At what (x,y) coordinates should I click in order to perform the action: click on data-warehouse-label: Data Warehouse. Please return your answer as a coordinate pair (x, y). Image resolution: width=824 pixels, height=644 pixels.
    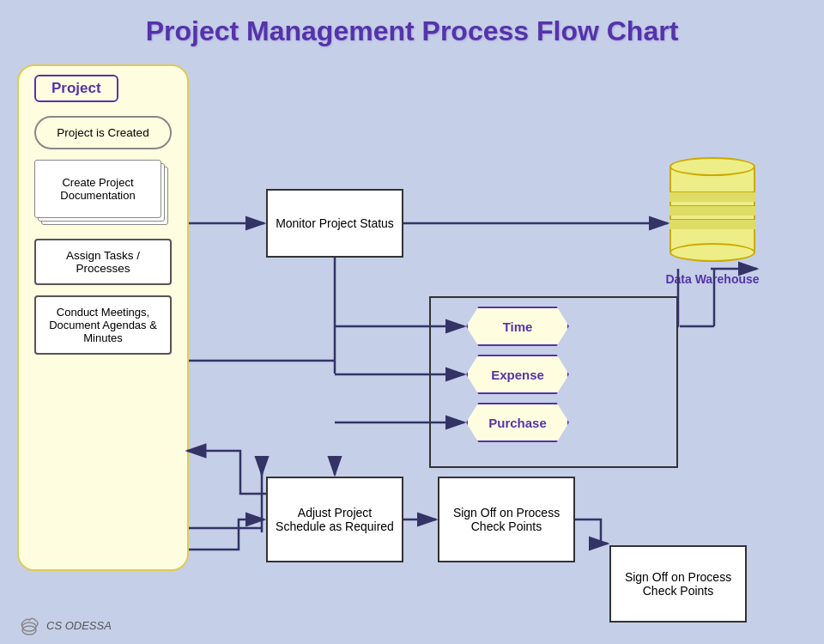
    Looking at the image, I should click on (712, 279).